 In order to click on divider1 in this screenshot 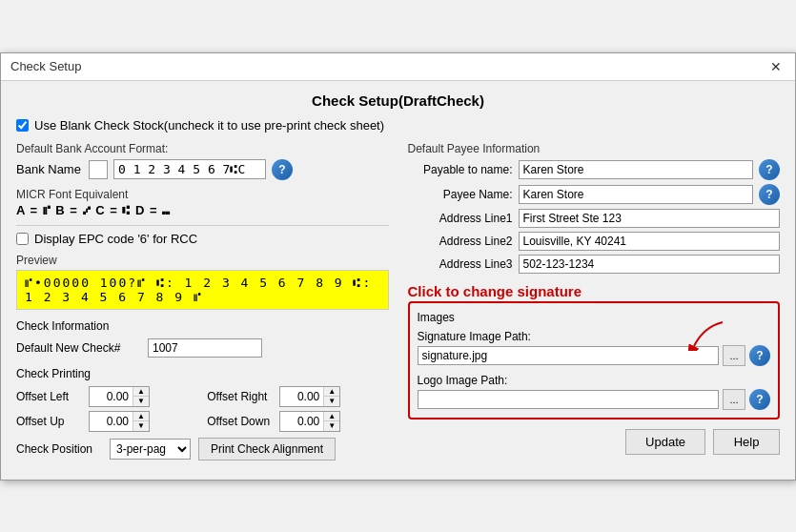, I will do `click(202, 225)`.